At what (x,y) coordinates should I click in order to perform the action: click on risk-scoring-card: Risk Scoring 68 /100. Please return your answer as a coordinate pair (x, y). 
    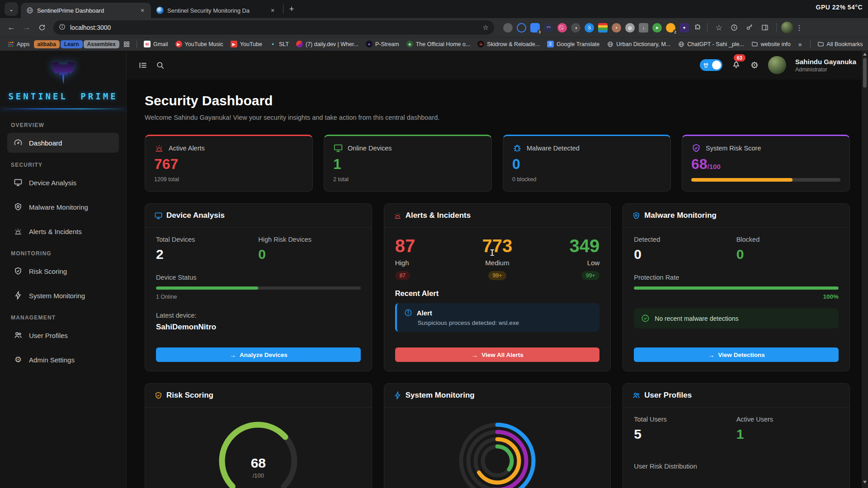
    Looking at the image, I should click on (259, 436).